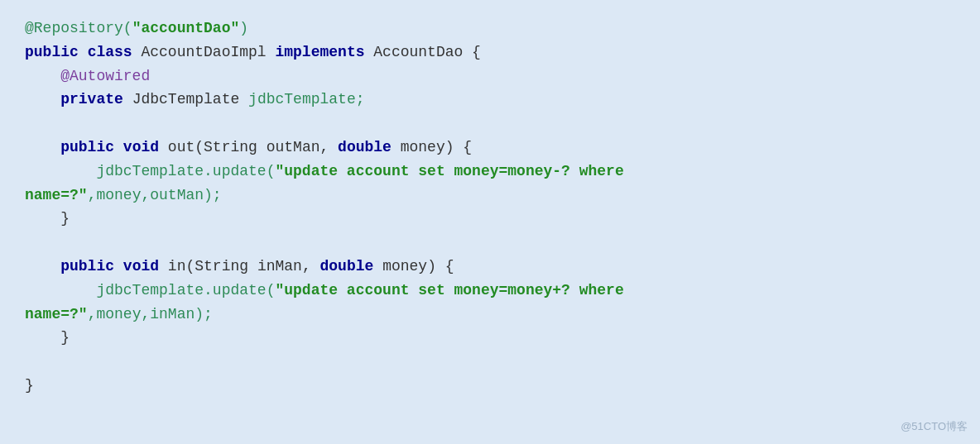 This screenshot has width=980, height=444. I want to click on code-line-4: private JdbcTemplate jdbcTemplate;, so click(490, 99).